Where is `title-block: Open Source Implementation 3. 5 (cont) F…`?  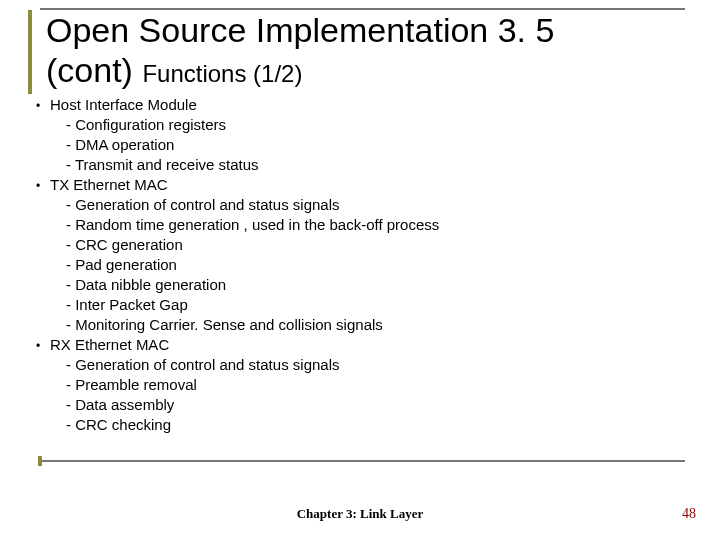
title-block: Open Source Implementation 3. 5 (cont) F… is located at coordinates (291, 52).